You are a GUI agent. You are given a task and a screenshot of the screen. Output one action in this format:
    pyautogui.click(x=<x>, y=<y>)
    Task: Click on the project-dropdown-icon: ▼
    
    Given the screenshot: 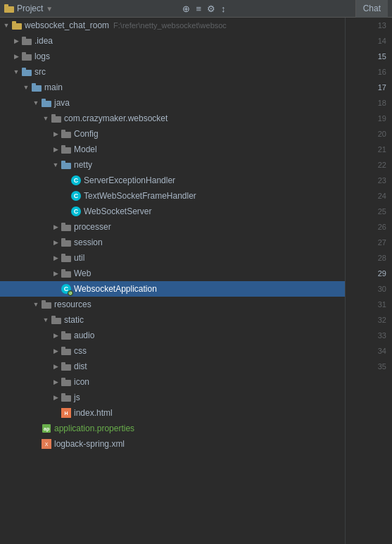 What is the action you would take?
    pyautogui.click(x=49, y=8)
    